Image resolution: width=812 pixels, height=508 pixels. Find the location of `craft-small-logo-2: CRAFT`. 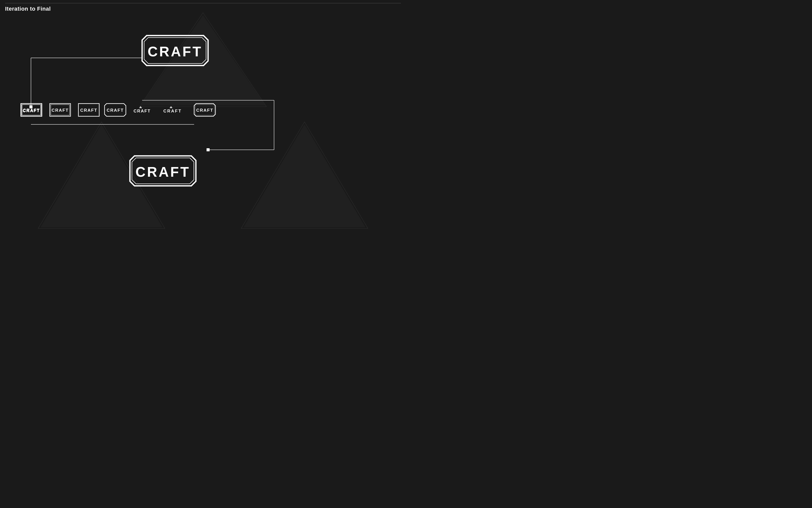

craft-small-logo-2: CRAFT is located at coordinates (60, 110).